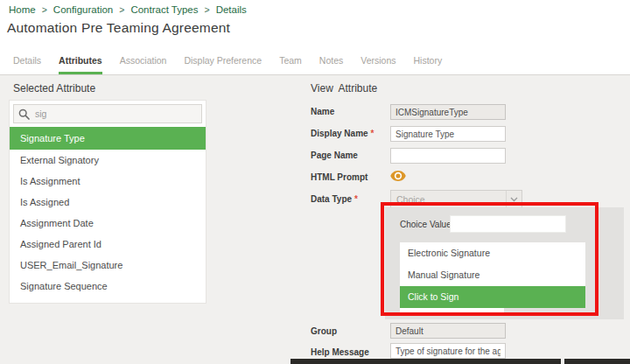  Describe the element at coordinates (108, 286) in the screenshot. I see `attribute-item: Signature Sequence` at that location.